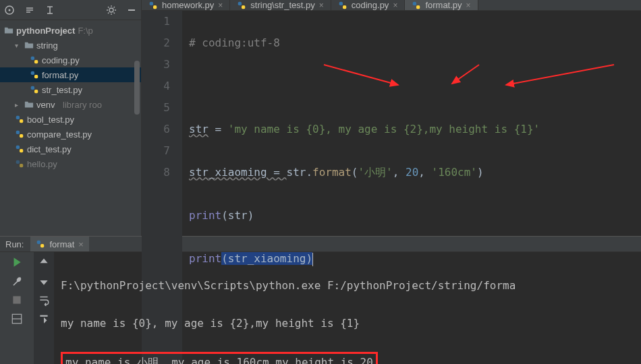 The height and width of the screenshot is (364, 641). What do you see at coordinates (59, 135) in the screenshot?
I see `file-label: compare_test.py` at bounding box center [59, 135].